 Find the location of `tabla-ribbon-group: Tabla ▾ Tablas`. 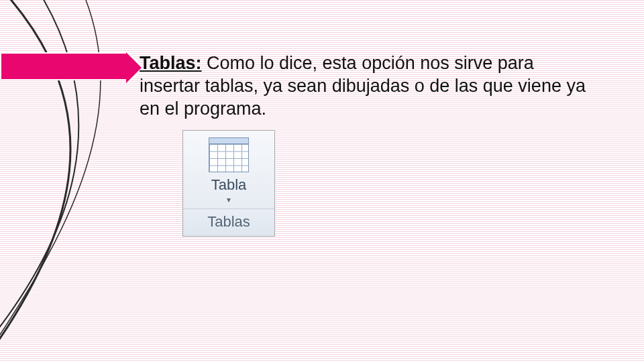

tabla-ribbon-group: Tabla ▾ Tablas is located at coordinates (229, 184).